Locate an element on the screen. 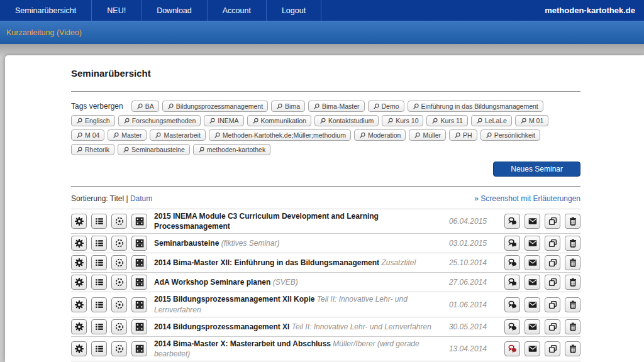 The height and width of the screenshot is (362, 644). tag-chip: INEMA is located at coordinates (224, 121).